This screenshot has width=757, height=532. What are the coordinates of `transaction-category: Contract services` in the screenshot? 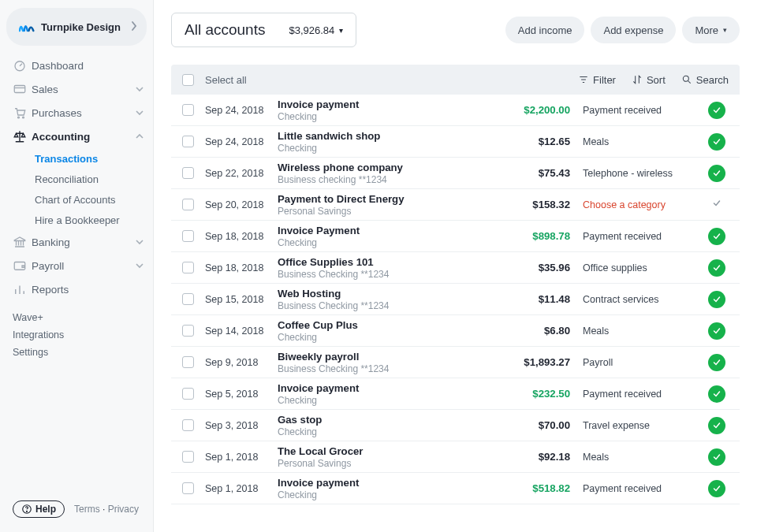 It's located at (643, 299).